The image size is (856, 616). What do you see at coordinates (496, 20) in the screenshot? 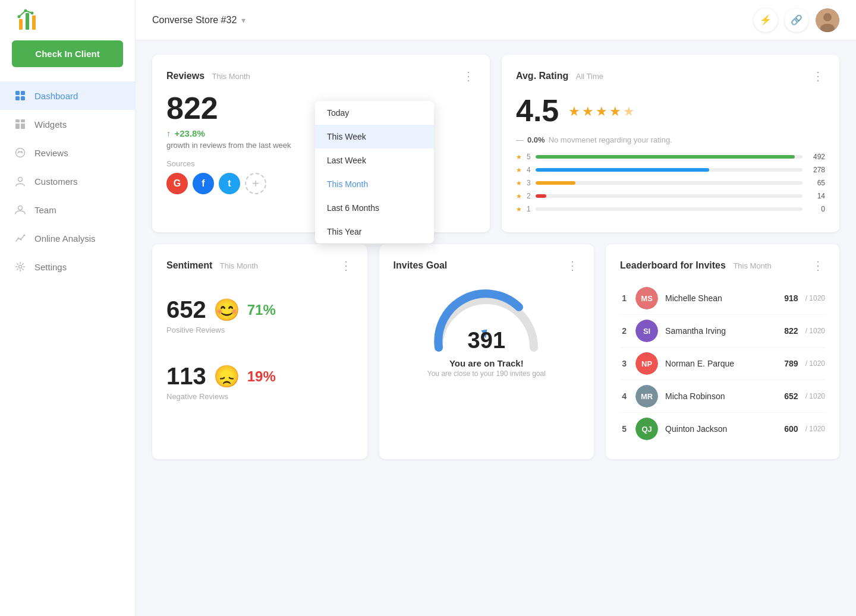
I see `header: Converse Store #32 ▾ ⚡ 🔗` at bounding box center [496, 20].